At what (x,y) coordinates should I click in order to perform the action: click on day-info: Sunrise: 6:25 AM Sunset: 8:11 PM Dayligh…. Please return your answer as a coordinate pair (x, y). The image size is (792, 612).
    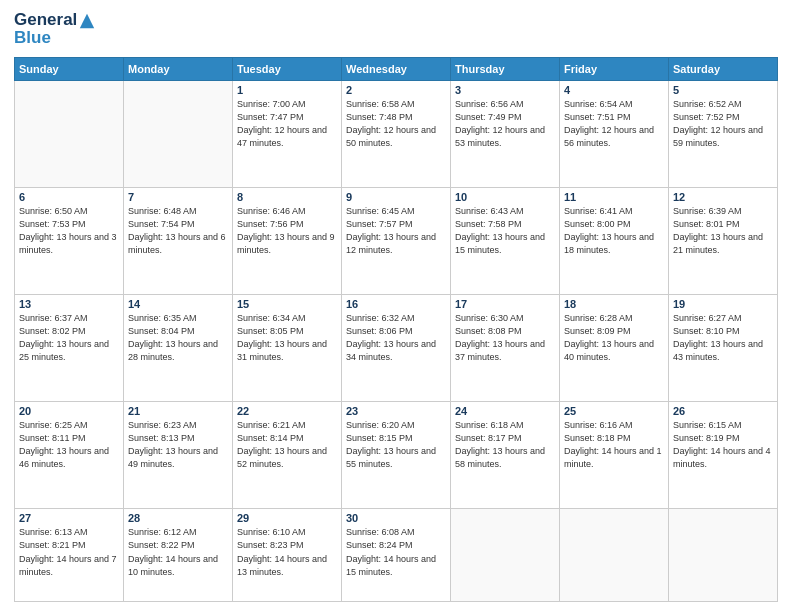
    Looking at the image, I should click on (69, 445).